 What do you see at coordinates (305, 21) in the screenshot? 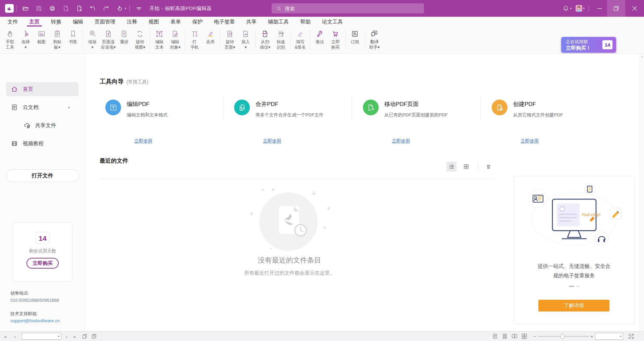
I see `menu-item-12: 帮助` at bounding box center [305, 21].